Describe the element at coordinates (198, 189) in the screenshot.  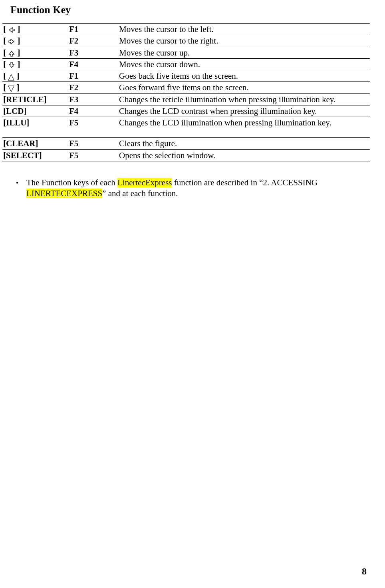
I see `note-block: • The Function keys of each LinertecExpr…` at that location.